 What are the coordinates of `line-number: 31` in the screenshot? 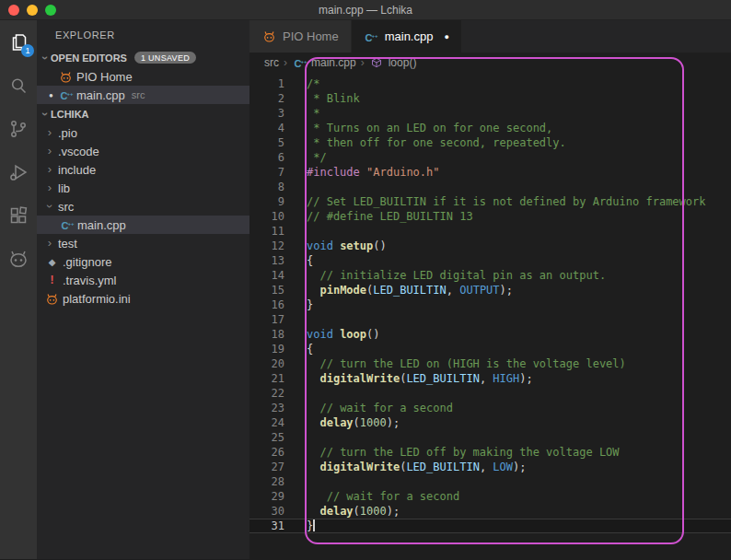 It's located at (273, 526).